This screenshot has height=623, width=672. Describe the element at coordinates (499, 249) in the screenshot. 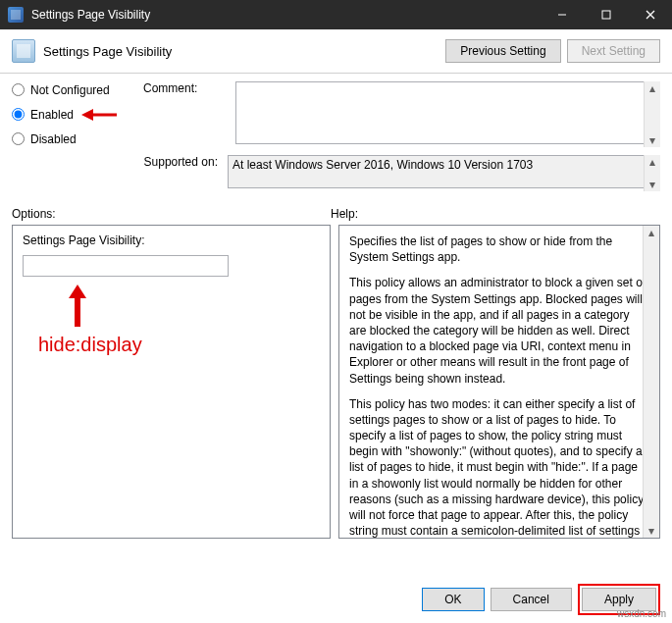

I see `help-paragraph: Specifies the list of pages to show or h…` at that location.